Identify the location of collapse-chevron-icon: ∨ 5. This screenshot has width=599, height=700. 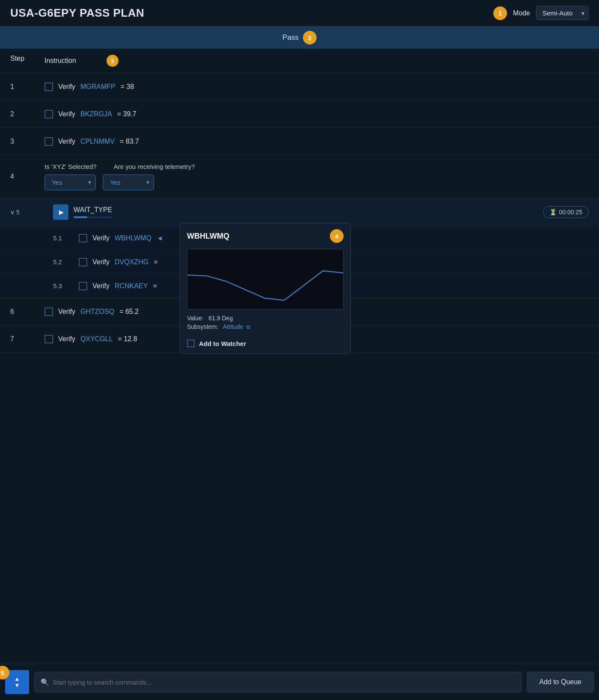
(19, 212).